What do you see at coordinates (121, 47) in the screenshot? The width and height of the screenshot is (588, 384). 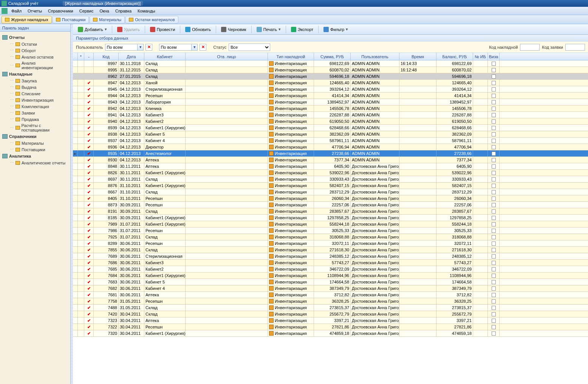 I see `user-combo` at bounding box center [121, 47].